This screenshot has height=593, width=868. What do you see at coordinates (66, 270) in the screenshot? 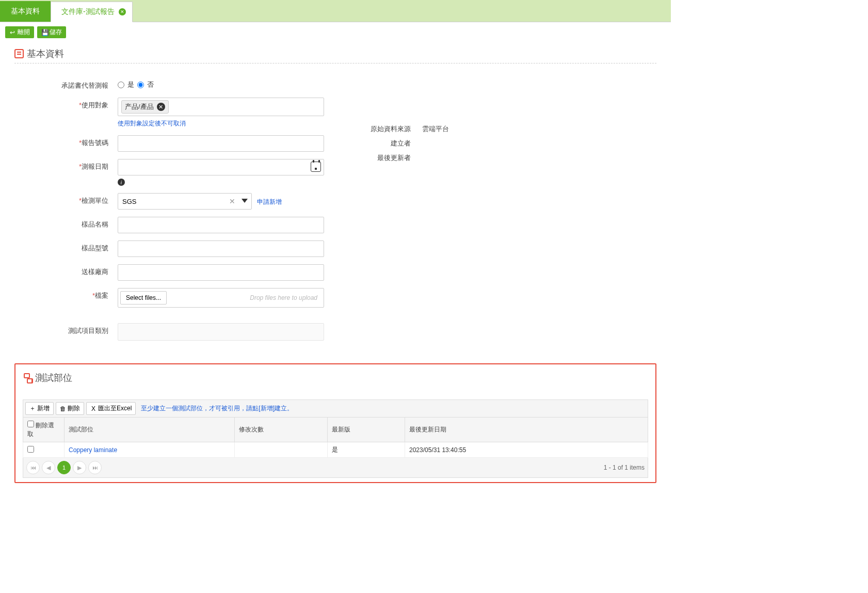
I see `vendor-label: 送樣廠商` at bounding box center [66, 270].